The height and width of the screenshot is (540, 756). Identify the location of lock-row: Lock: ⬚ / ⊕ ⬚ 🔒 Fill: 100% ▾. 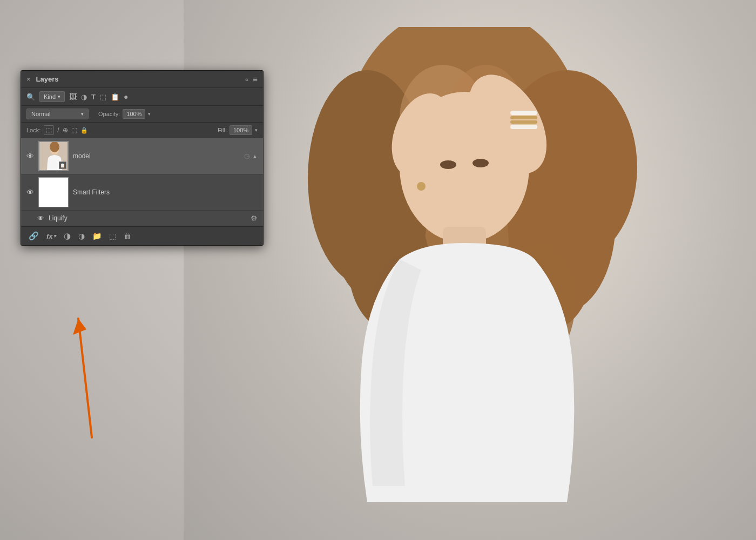
(142, 131).